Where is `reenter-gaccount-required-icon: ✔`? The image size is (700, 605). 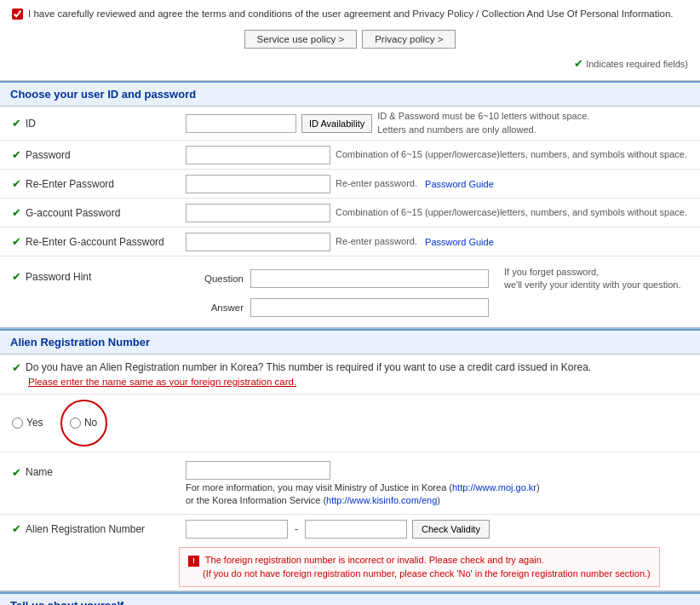
reenter-gaccount-required-icon: ✔ is located at coordinates (17, 242).